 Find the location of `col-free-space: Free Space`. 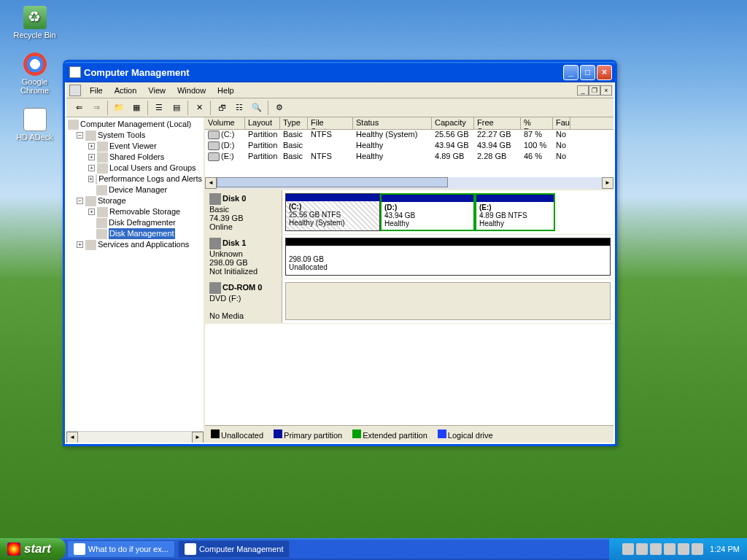

col-free-space: Free Space is located at coordinates (498, 123).